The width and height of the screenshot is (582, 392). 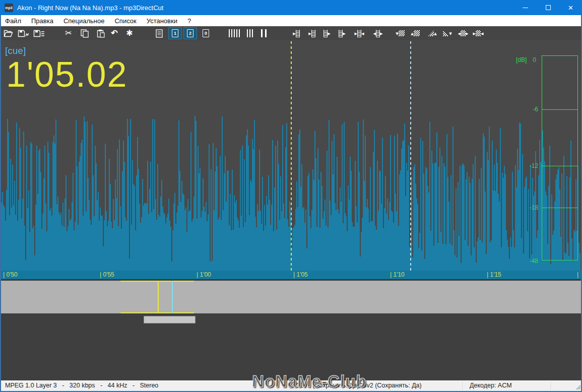 I want to click on gain-increase-button: ▴, so click(x=415, y=33).